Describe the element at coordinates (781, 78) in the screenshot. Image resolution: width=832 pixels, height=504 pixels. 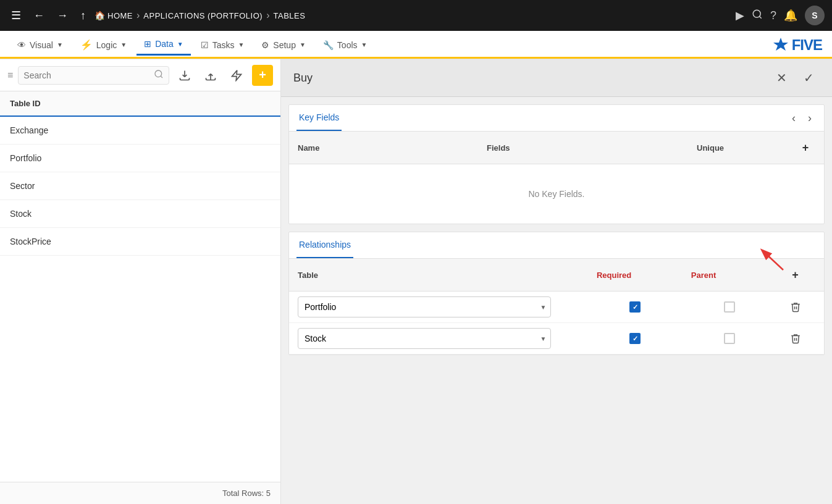
I see `close-btn: ✕` at that location.